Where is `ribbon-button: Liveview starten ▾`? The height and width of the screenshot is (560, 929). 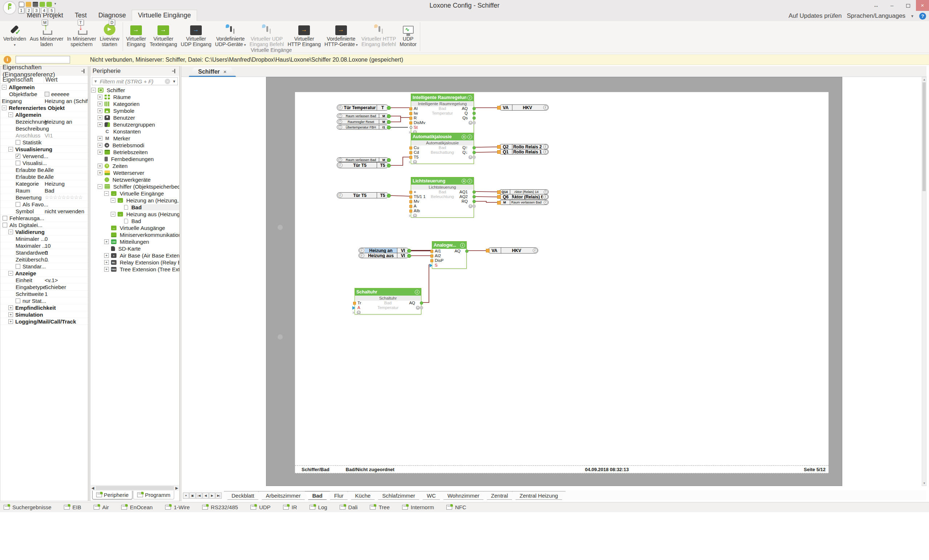
ribbon-button: Liveview starten ▾ is located at coordinates (109, 35).